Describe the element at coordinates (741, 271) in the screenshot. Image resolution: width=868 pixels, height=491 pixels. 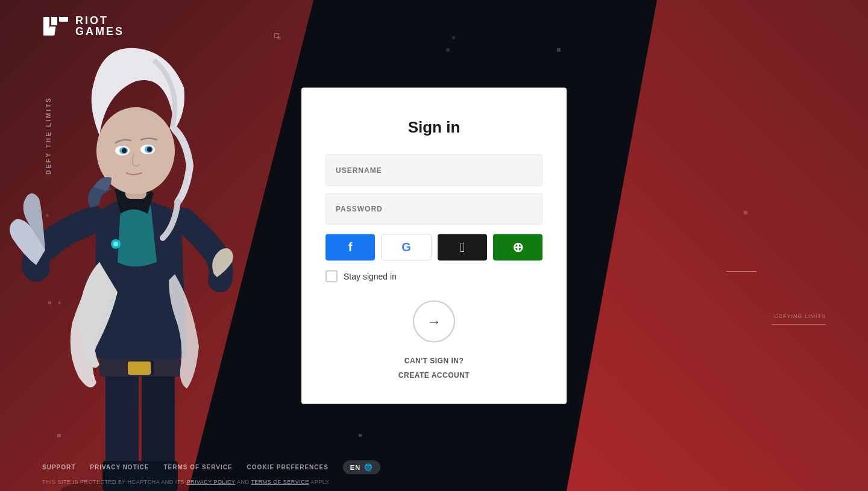
I see `deco-right` at that location.